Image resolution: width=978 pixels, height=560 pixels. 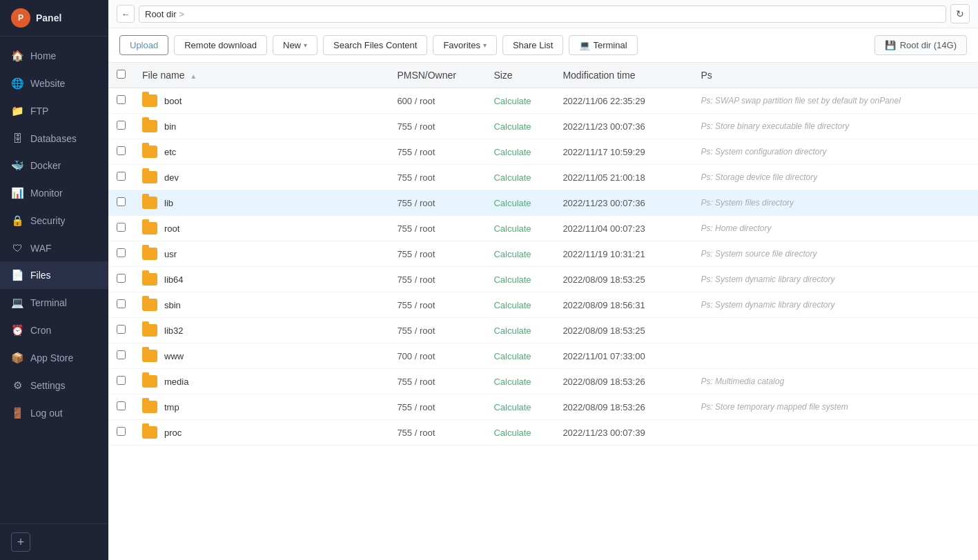 I want to click on file-name-text: root, so click(x=172, y=229).